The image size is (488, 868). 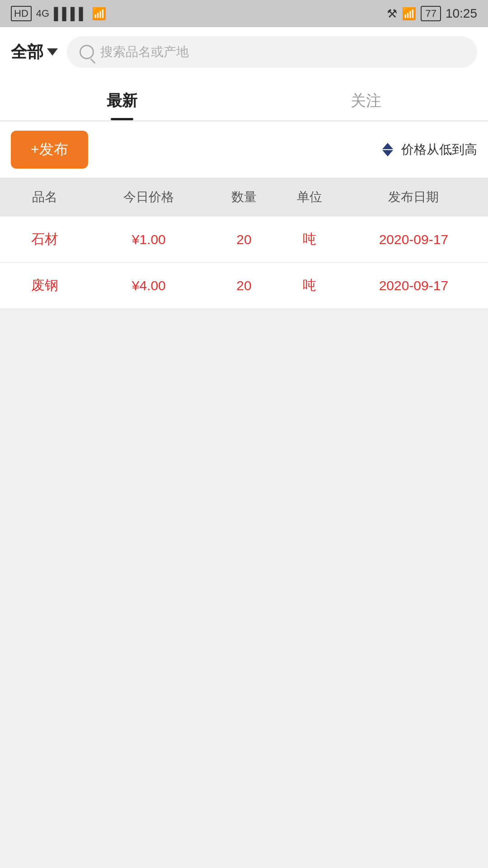 I want to click on sort-button: 价格从低到高, so click(x=428, y=150).